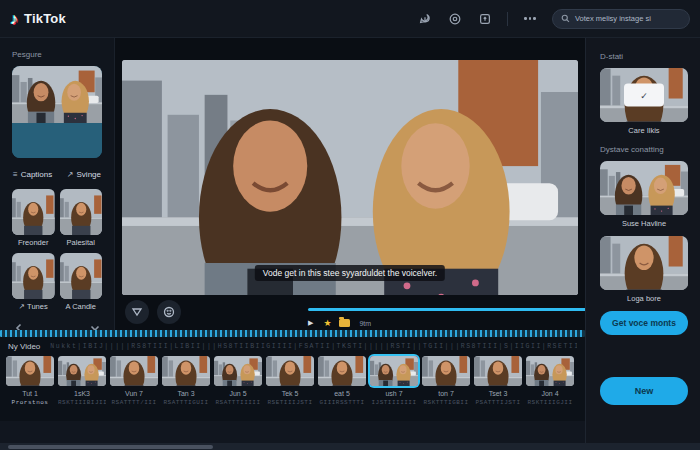 Image resolution: width=700 pixels, height=450 pixels. What do you see at coordinates (342, 394) in the screenshot?
I see `clip-name: eat 5` at bounding box center [342, 394].